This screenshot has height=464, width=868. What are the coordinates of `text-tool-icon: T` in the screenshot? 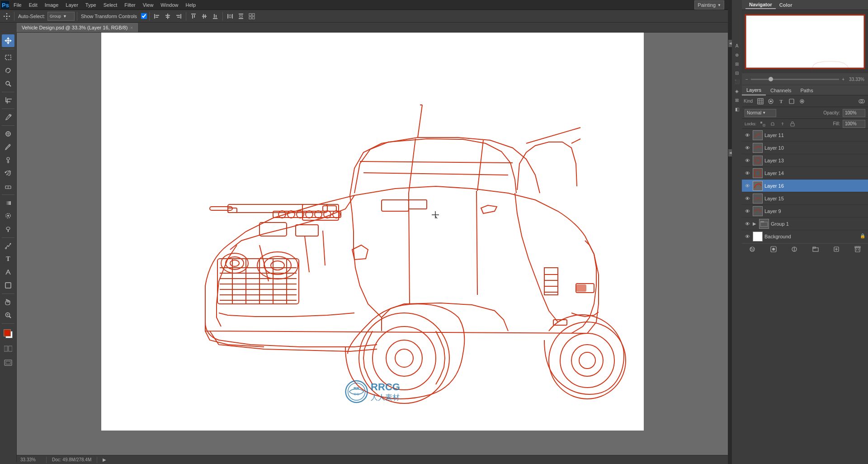 It's located at (8, 259).